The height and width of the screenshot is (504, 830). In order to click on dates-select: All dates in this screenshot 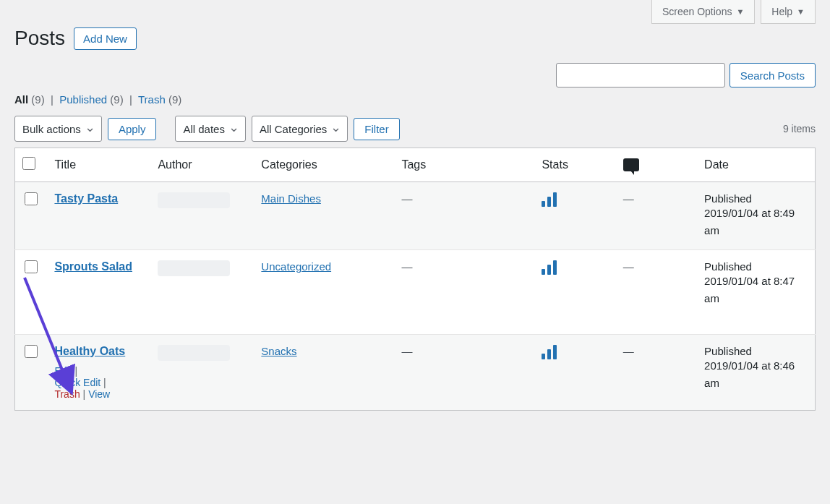, I will do `click(210, 129)`.